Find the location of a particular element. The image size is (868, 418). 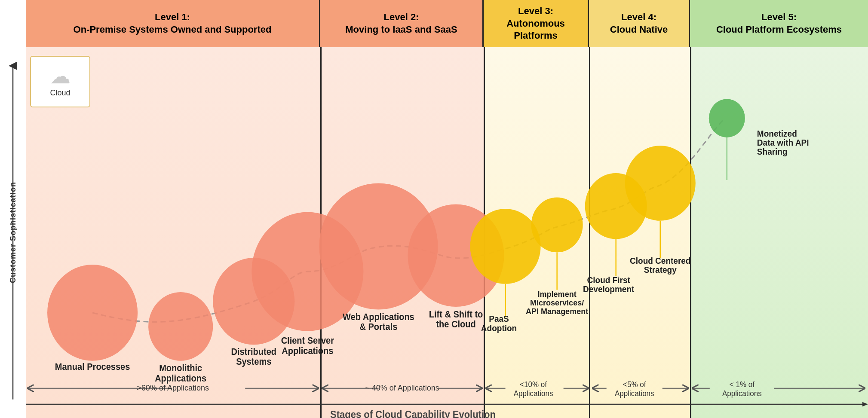

label-micro-2: Microservices/ is located at coordinates (557, 302).